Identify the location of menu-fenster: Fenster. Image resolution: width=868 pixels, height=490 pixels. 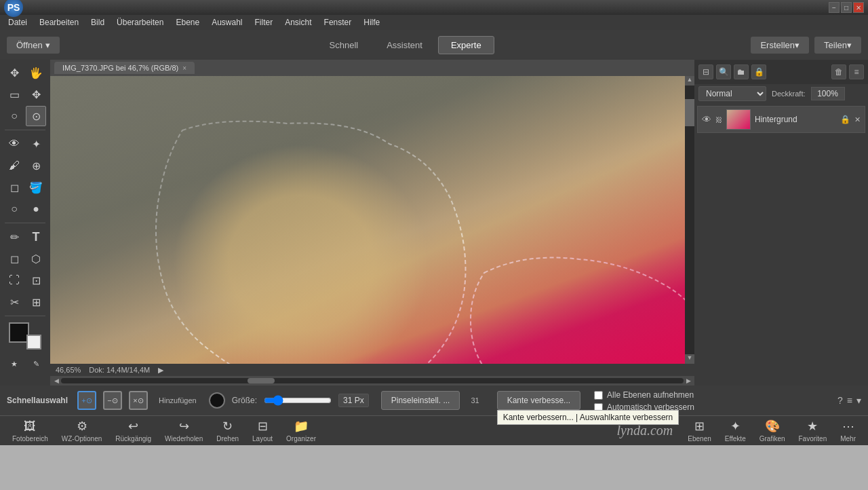
(338, 22).